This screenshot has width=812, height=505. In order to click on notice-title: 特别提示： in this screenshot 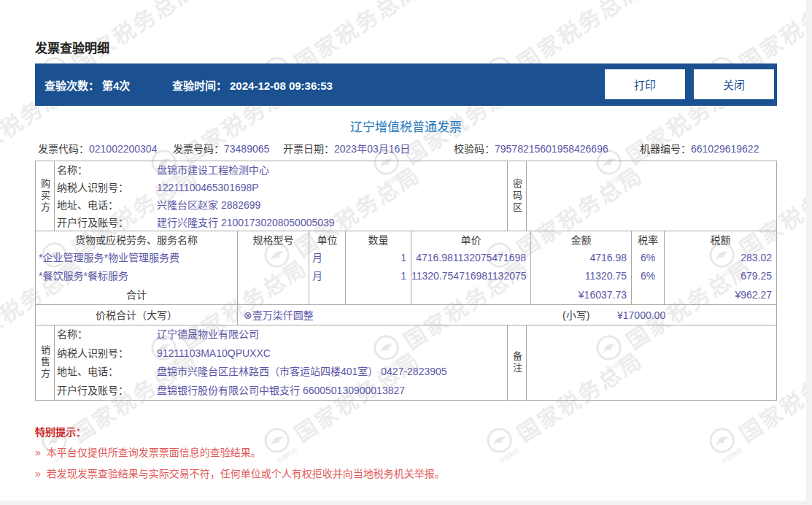, I will do `click(61, 431)`.